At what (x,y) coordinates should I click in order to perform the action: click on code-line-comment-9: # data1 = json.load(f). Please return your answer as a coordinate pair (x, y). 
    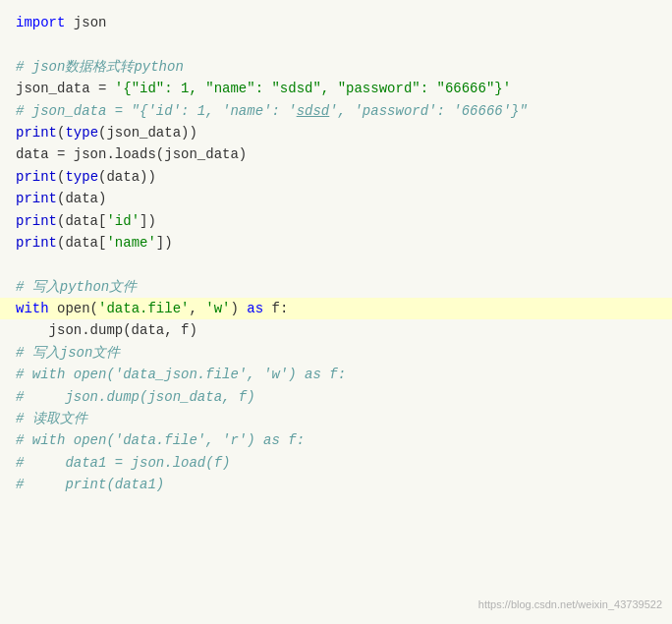
    Looking at the image, I should click on (336, 463).